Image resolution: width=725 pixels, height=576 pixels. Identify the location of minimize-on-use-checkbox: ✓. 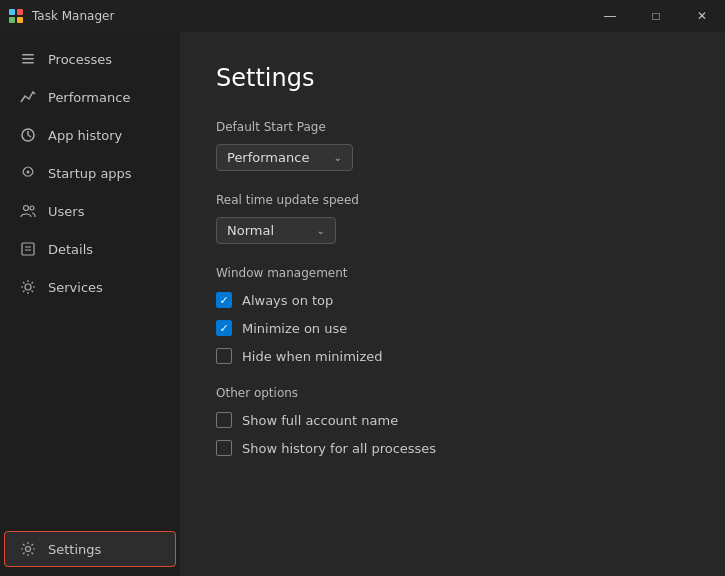
(224, 328).